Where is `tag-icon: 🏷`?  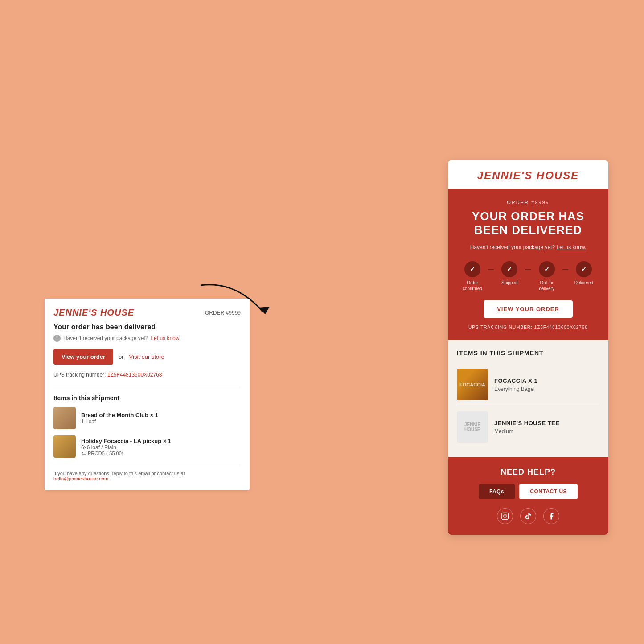
tag-icon: 🏷 is located at coordinates (84, 453).